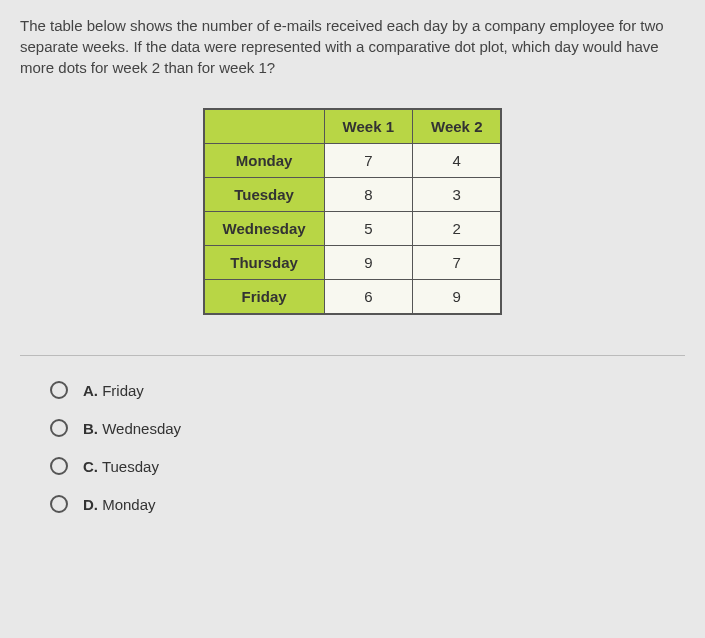  What do you see at coordinates (353, 263) in the screenshot?
I see `table-row: Thursday 9 7` at bounding box center [353, 263].